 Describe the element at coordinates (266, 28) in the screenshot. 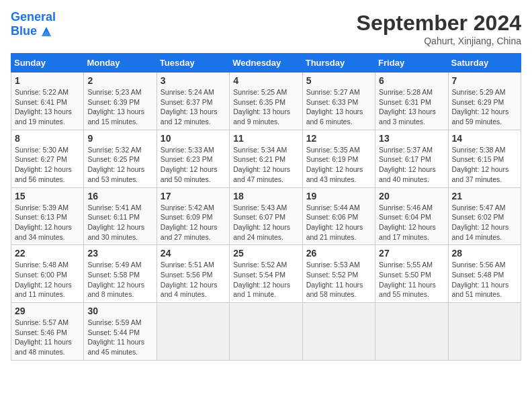

I see `page-header: General Blue September 2024 Qahurt, Xinj…` at that location.